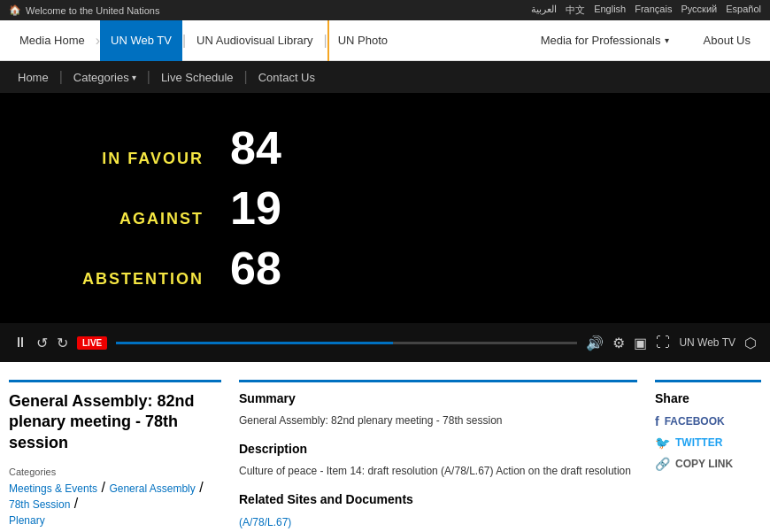  Describe the element at coordinates (133, 280) in the screenshot. I see `abstention-label: ABSTENTION` at that location.